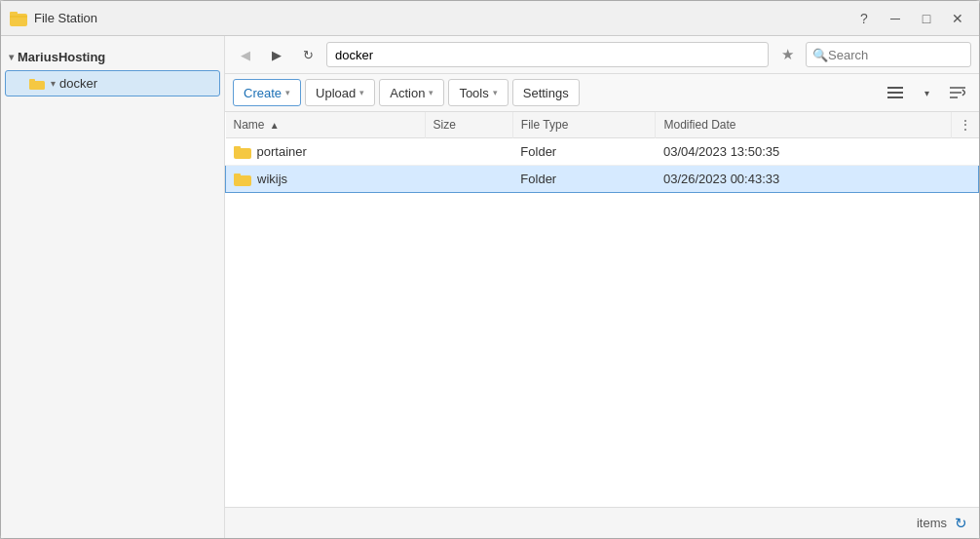 Image resolution: width=980 pixels, height=539 pixels. Describe the element at coordinates (602, 152) in the screenshot. I see `file-table: Name ▲ Size File Type Modified Date` at that location.